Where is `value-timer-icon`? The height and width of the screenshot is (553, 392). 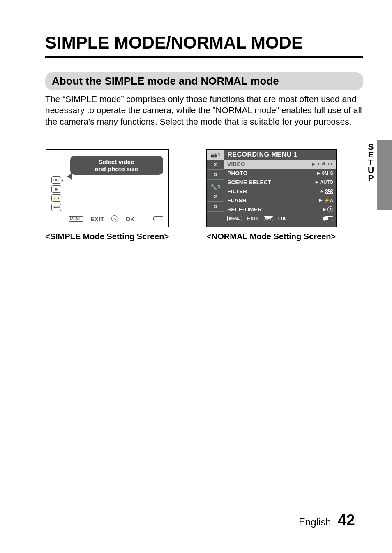
value-timer-icon is located at coordinates (330, 209).